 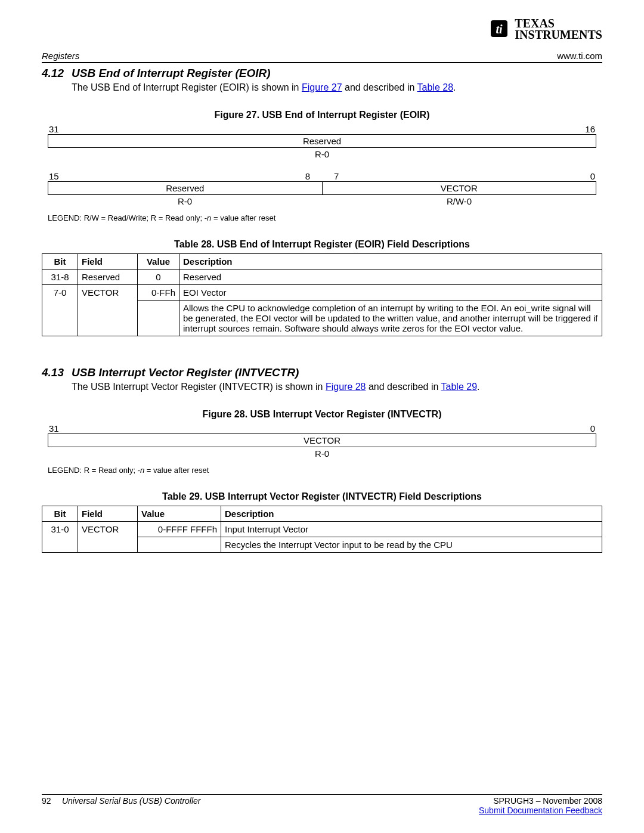 What do you see at coordinates (337, 88) in the screenshot?
I see `section-412-intro: The USB End of Interrupt Register (EOIR)…` at bounding box center [337, 88].